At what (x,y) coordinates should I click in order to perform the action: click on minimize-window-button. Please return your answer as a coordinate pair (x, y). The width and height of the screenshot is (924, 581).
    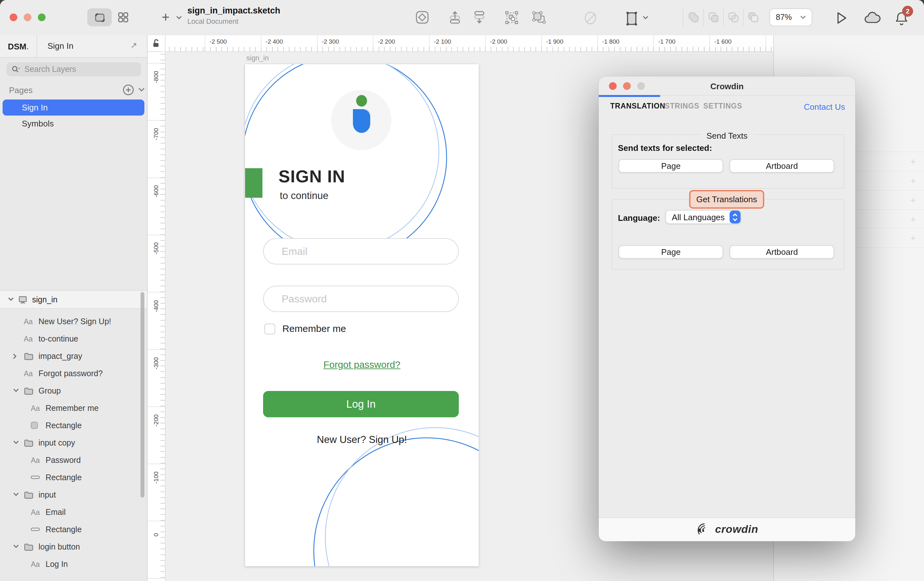
    Looking at the image, I should click on (28, 17).